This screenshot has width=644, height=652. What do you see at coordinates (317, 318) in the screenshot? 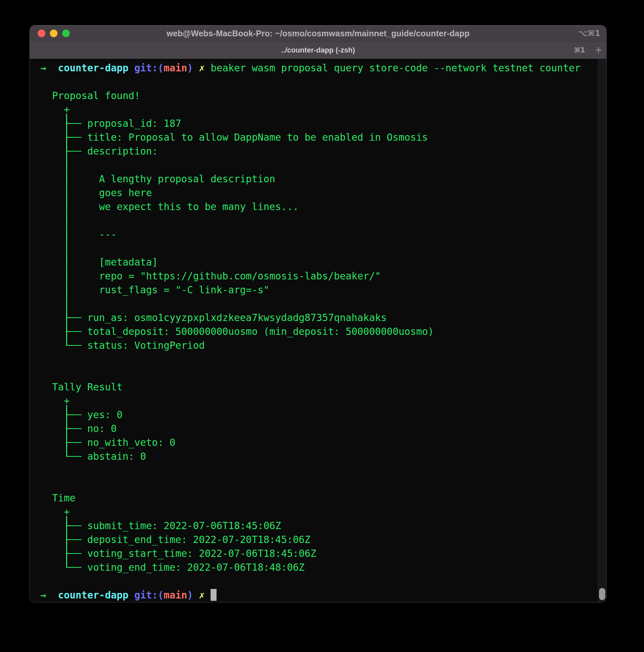
I see `terminal-line: ├── run_as: osmo1cyyzpxplxdzkeea7kwsydad…` at bounding box center [317, 318].